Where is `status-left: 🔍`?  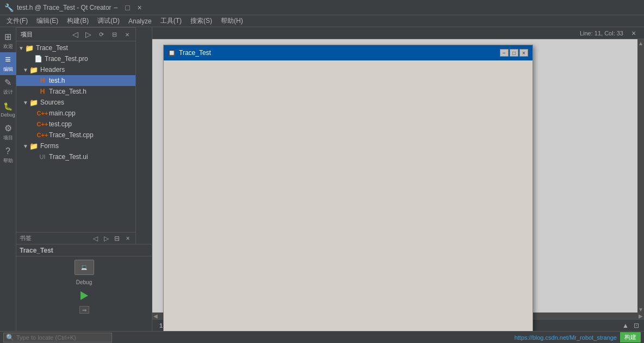 status-left: 🔍 is located at coordinates (259, 338).